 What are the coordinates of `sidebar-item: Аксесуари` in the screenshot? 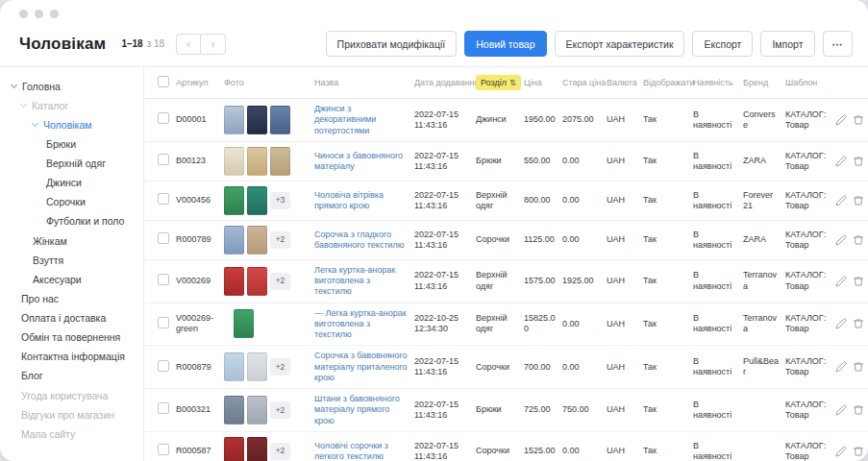 It's located at (71, 279).